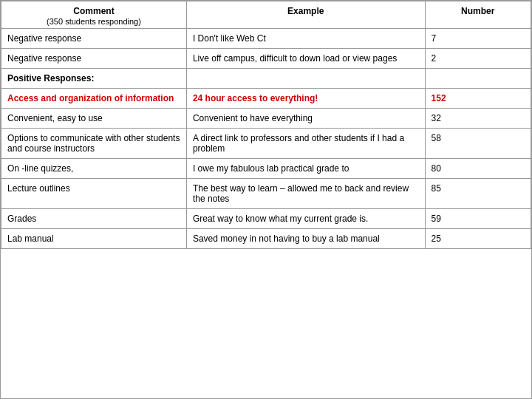 This screenshot has height=399, width=532. What do you see at coordinates (306, 239) in the screenshot?
I see `row-lab-example: Saved money in not having to buy a lab m…` at bounding box center [306, 239].